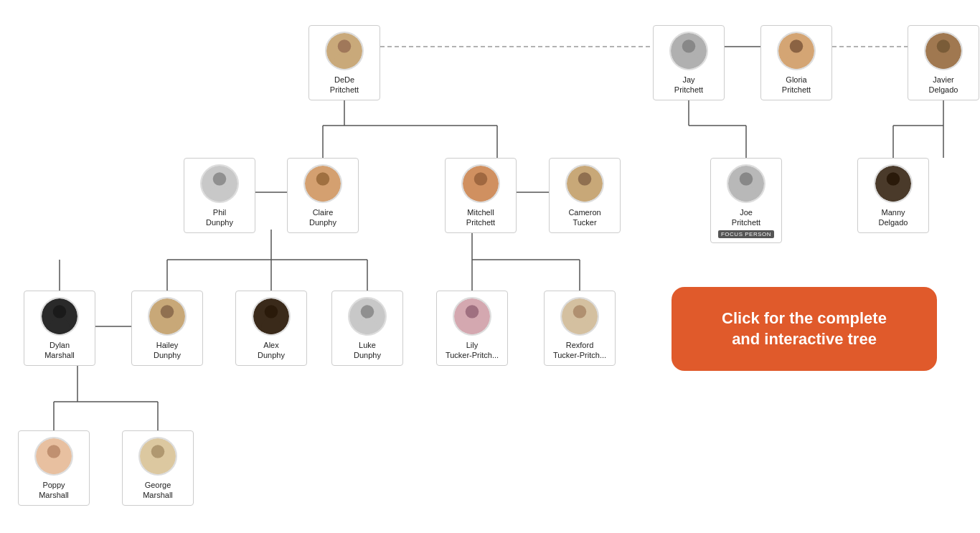 This screenshot has width=980, height=533. I want to click on avatar-cameron, so click(585, 184).